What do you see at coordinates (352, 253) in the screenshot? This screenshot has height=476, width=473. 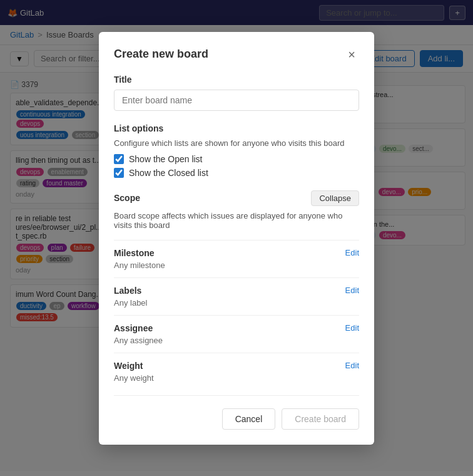 I see `milestone-edit-button: Edit` at bounding box center [352, 253].